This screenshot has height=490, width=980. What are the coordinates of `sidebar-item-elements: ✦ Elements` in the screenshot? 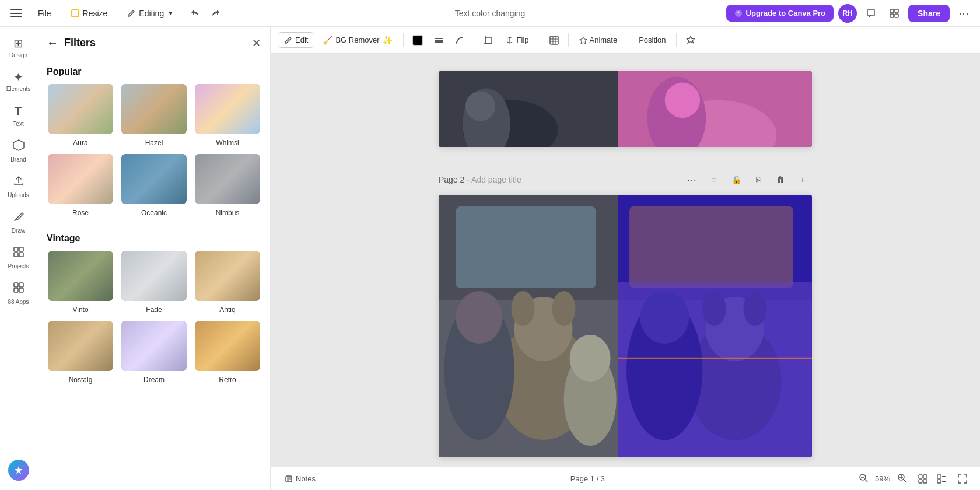 It's located at (19, 81).